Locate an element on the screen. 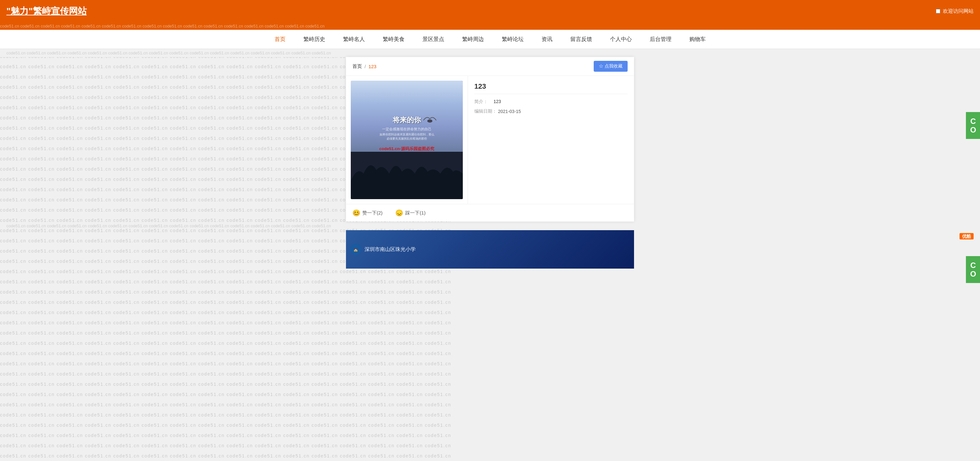 This screenshot has height=461, width=980. navigation: 首页 繁峙历史 繁峙名人 繁峙美食 景区景点 繁峙周边 繁峙论坛 资讯 留言反馈… is located at coordinates (490, 40).